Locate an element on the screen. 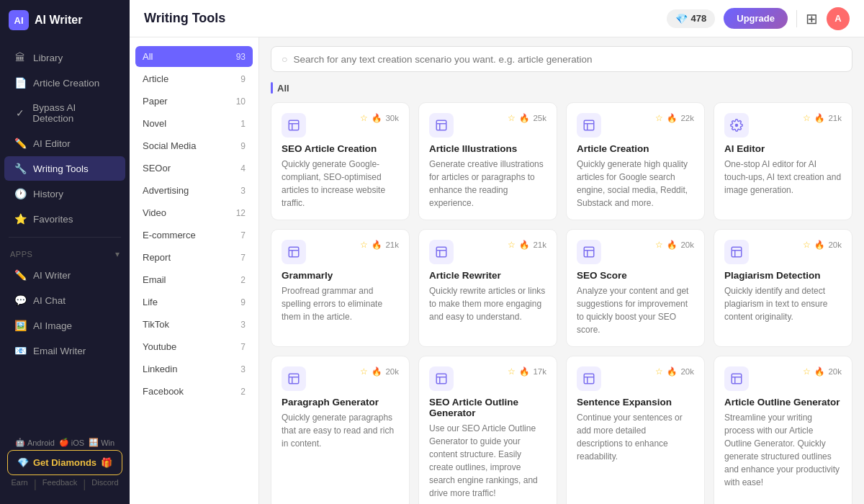 Image resolution: width=864 pixels, height=504 pixels. sidebar-item-ai-editor: ✏️ AI Editor is located at coordinates (65, 143).